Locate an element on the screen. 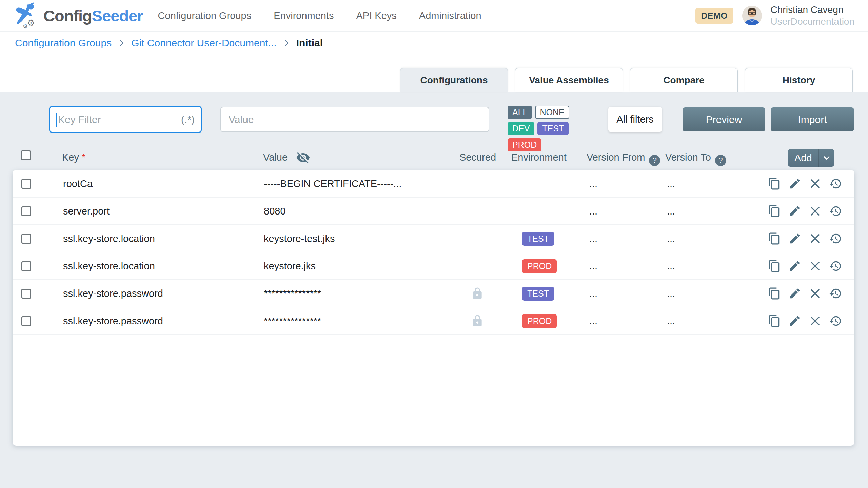  add-button: Add is located at coordinates (803, 158).